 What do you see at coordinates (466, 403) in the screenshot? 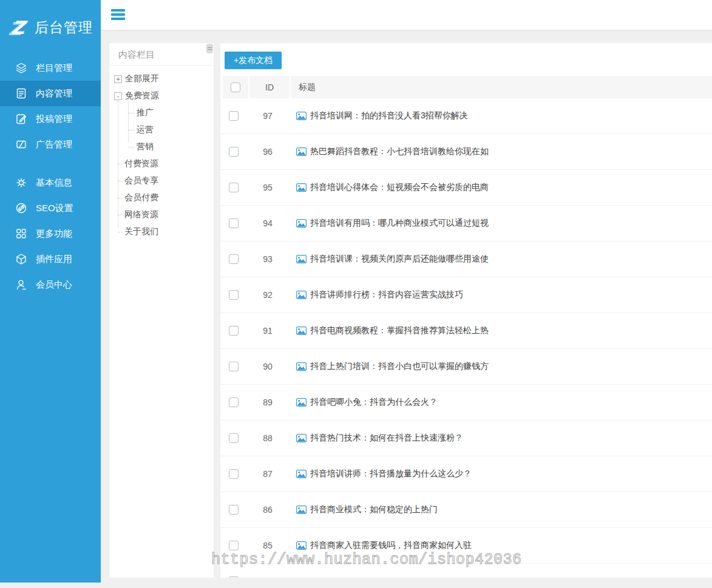
I see `table-row: 89 抖音吧唧小兔：抖音为什么会火？` at bounding box center [466, 403].